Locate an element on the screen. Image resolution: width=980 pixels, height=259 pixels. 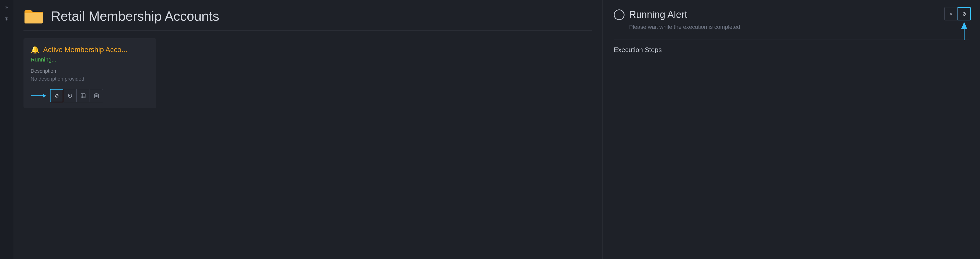
delete-button is located at coordinates (97, 96).